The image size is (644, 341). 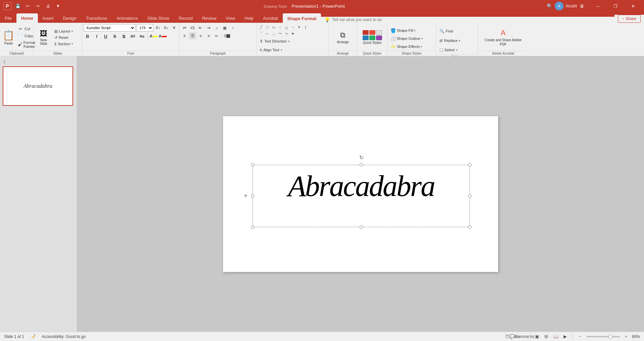 I want to click on shape-line: ╱, so click(x=261, y=27).